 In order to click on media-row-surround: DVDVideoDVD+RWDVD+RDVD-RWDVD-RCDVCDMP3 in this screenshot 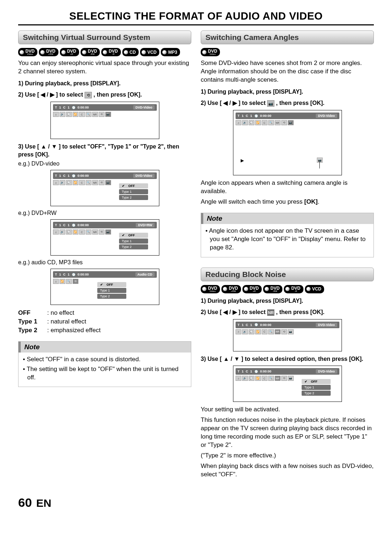, I will do `click(105, 52)`.